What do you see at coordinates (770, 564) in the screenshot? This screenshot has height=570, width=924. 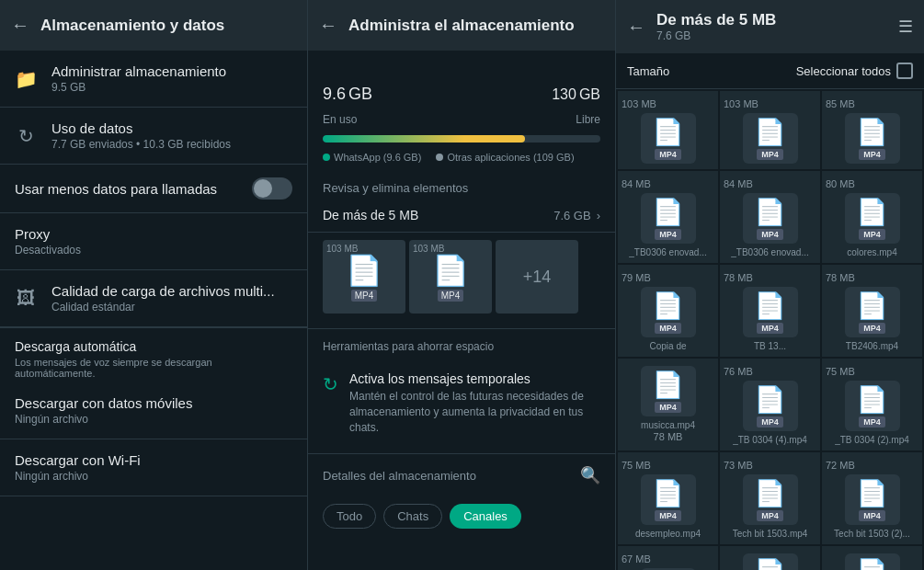 I see `file-doc-icon-16: 📄` at bounding box center [770, 564].